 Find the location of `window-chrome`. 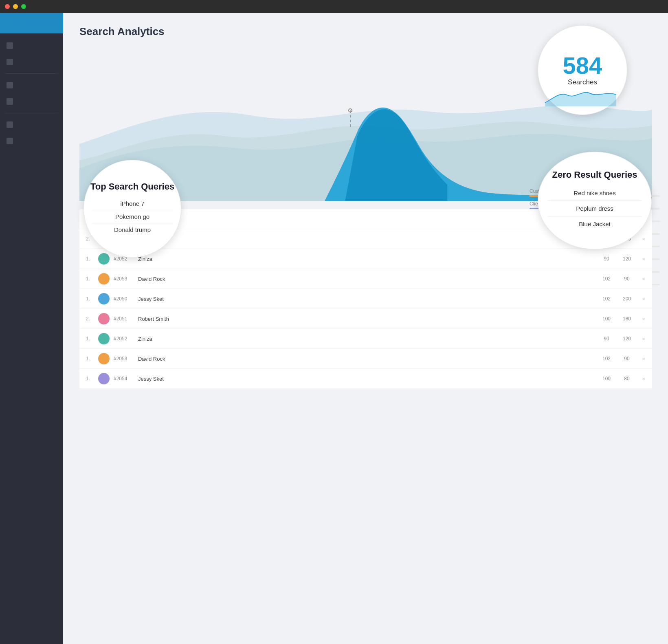

window-chrome is located at coordinates (334, 7).